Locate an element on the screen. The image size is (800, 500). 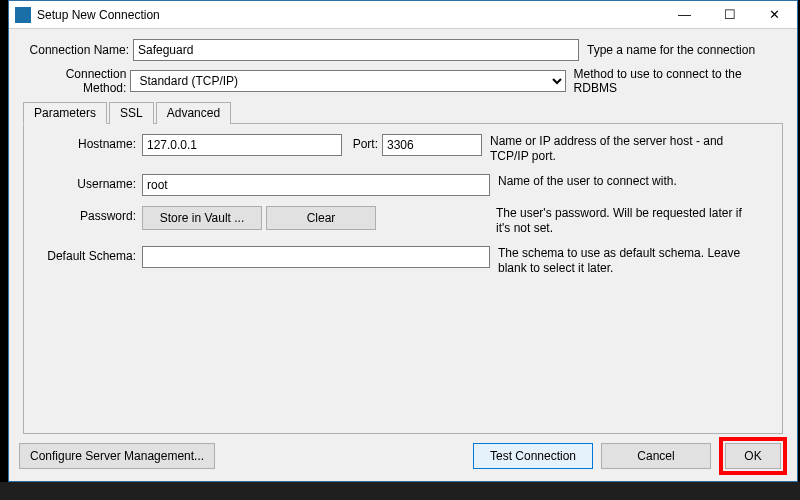
default-schema-input is located at coordinates (316, 257).